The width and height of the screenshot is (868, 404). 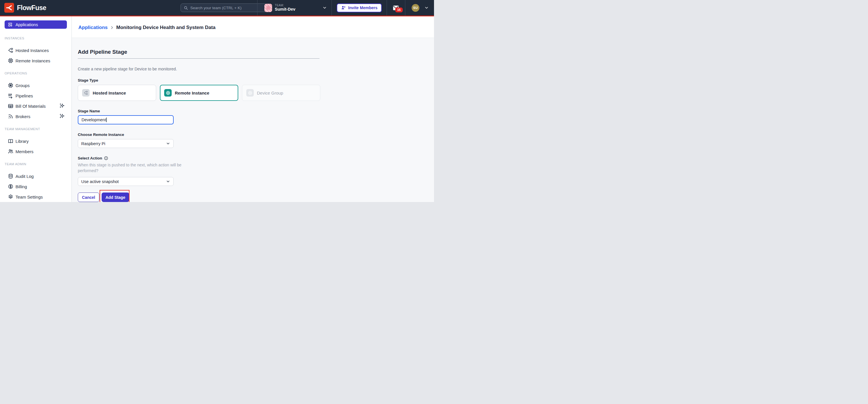 What do you see at coordinates (40, 61) in the screenshot?
I see `sidebar-item-remote-instances: Remote Instances` at bounding box center [40, 61].